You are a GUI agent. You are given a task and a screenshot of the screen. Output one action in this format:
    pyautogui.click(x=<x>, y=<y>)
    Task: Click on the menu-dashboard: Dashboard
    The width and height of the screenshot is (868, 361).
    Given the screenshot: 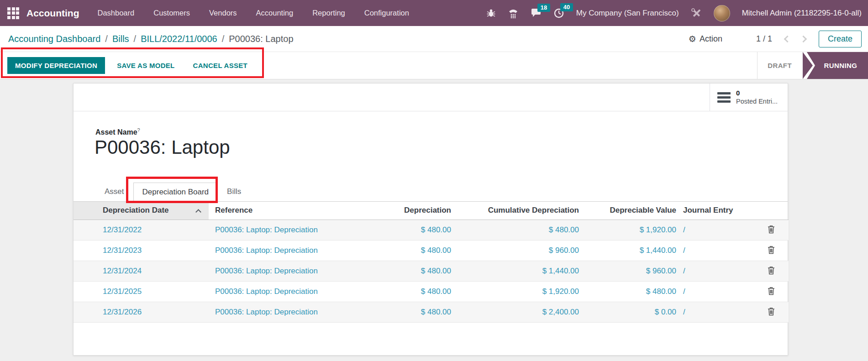 What is the action you would take?
    pyautogui.click(x=116, y=13)
    